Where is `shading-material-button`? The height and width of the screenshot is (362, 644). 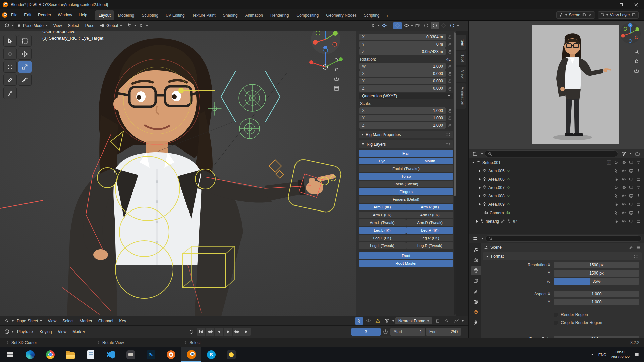 shading-material-button is located at coordinates (443, 26).